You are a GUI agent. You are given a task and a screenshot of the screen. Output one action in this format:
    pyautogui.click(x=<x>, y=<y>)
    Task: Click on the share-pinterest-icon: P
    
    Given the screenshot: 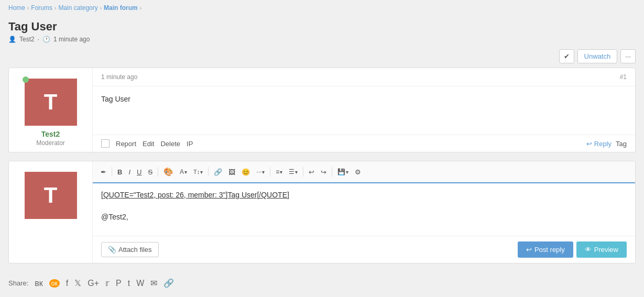 What is the action you would take?
    pyautogui.click(x=118, y=283)
    